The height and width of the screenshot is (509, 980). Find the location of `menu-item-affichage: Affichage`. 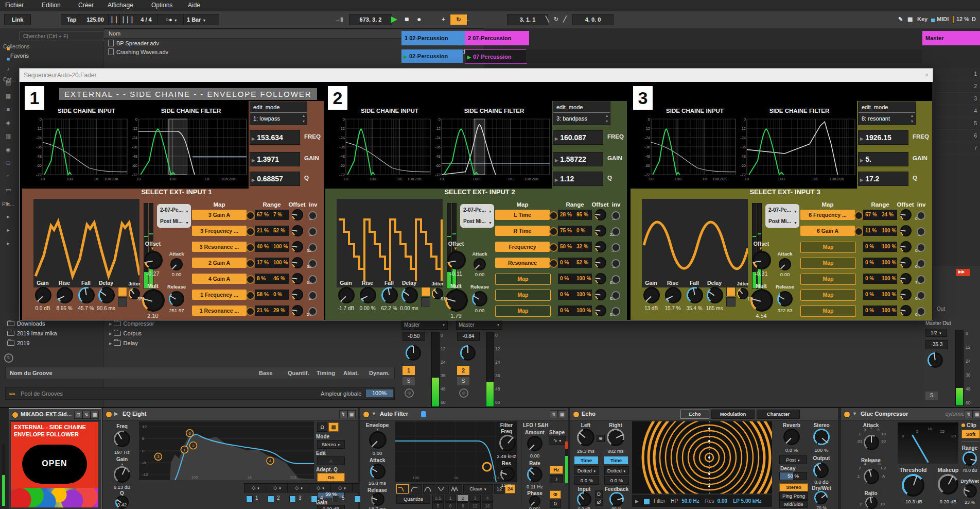

menu-item-affichage: Affichage is located at coordinates (120, 5).